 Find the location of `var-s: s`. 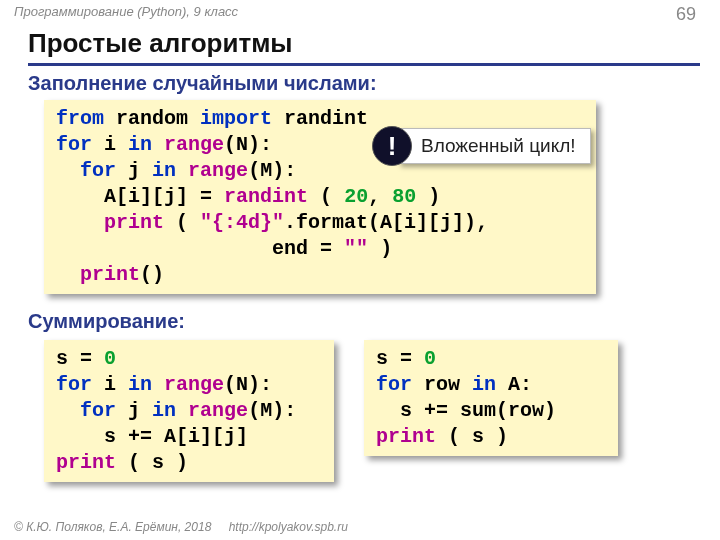

var-s: s is located at coordinates (62, 358).